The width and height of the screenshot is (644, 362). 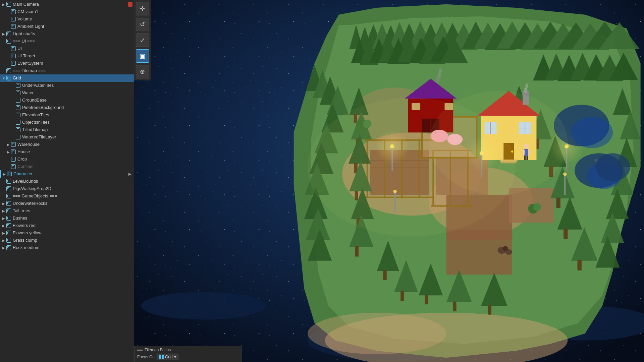 What do you see at coordinates (4, 78) in the screenshot?
I see `arrow-grid` at bounding box center [4, 78].